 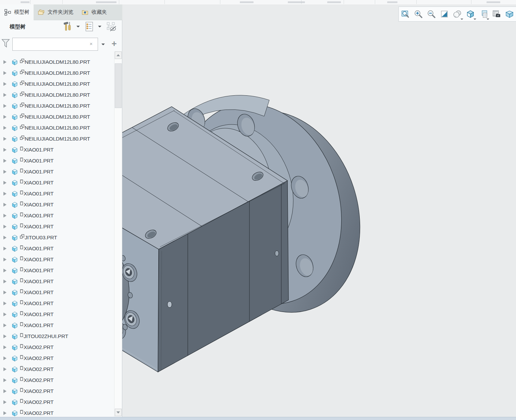 I want to click on capture-icon, so click(x=496, y=14).